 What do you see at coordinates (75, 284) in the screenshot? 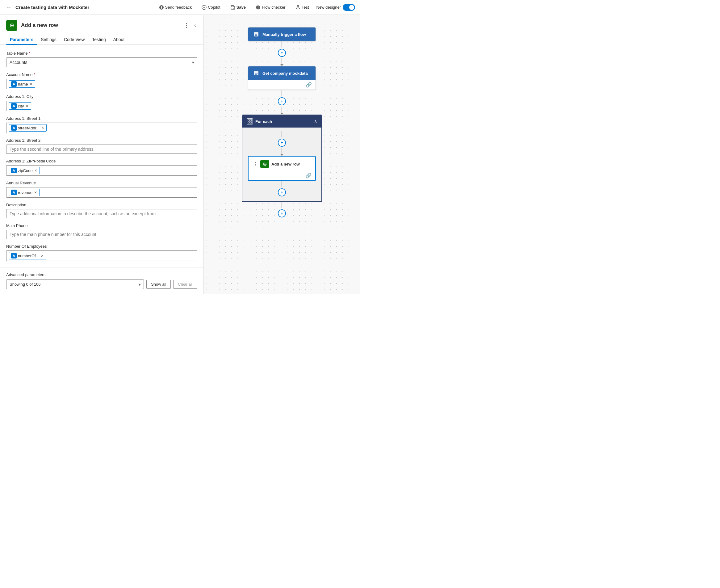
I see `showing-select: Showing 0 of 106` at bounding box center [75, 284].